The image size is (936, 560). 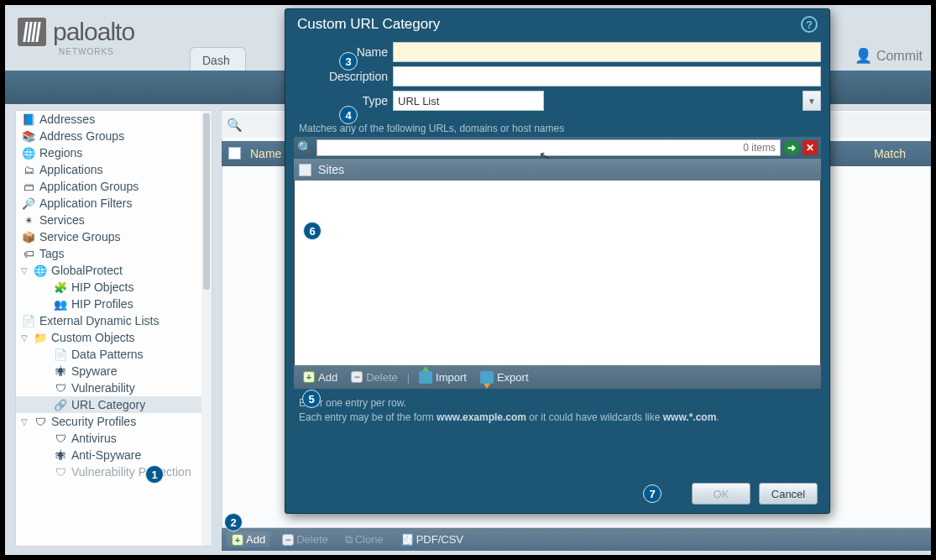 What do you see at coordinates (109, 136) in the screenshot?
I see `sidebar-item-address-groups: 📚Address Groups` at bounding box center [109, 136].